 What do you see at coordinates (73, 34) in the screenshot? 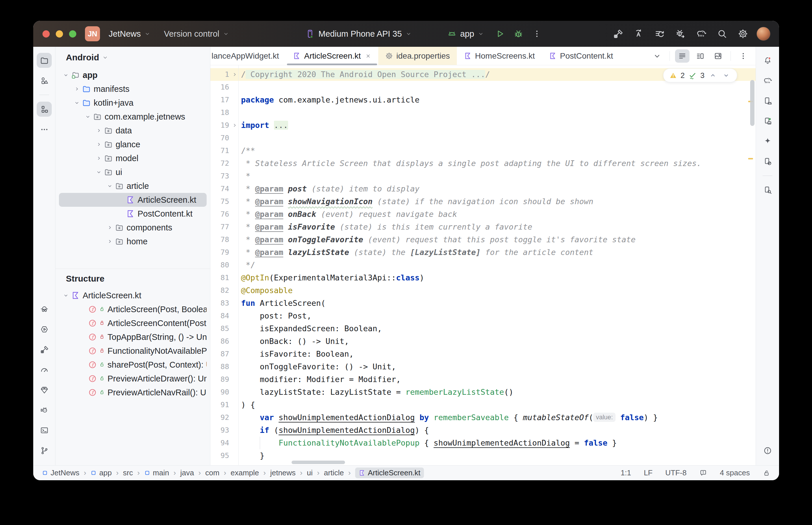
I see `zoom-window-button` at bounding box center [73, 34].